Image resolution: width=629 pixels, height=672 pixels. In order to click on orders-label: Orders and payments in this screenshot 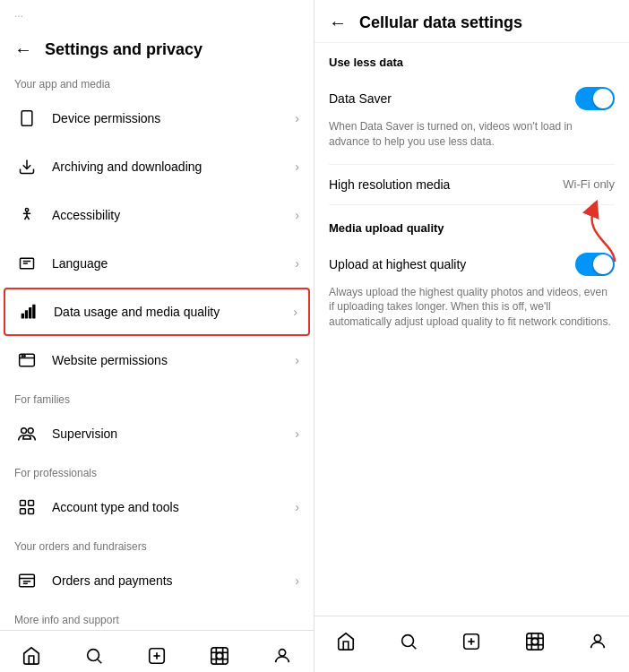, I will do `click(174, 581)`.